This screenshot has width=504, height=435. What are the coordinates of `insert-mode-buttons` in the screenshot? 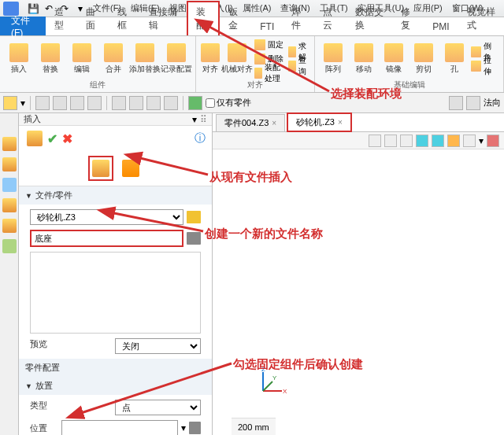 It's located at (115, 168).